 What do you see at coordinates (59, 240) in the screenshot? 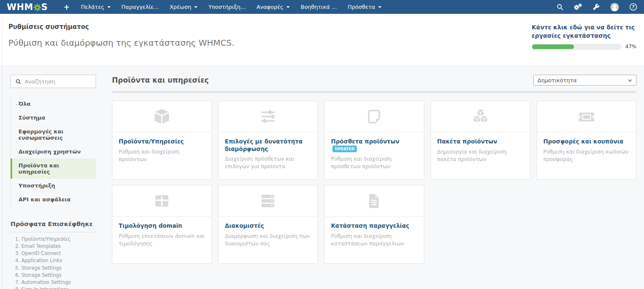
I see `recent-link: Προϊόντα/Υπηρεσίες` at bounding box center [59, 240].